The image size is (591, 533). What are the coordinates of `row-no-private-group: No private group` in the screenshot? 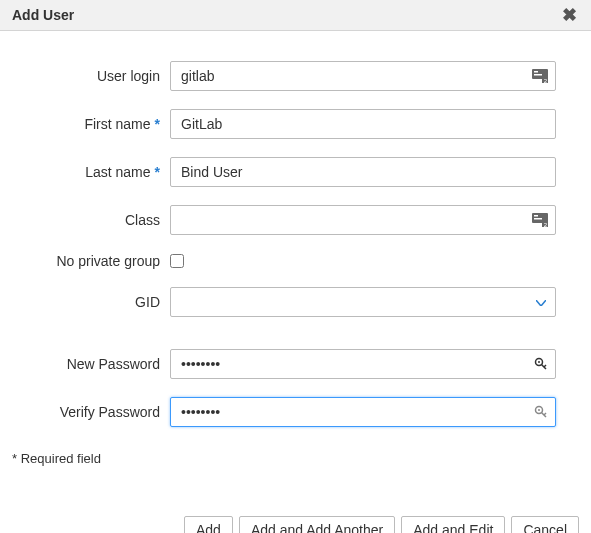 It's located at (296, 261).